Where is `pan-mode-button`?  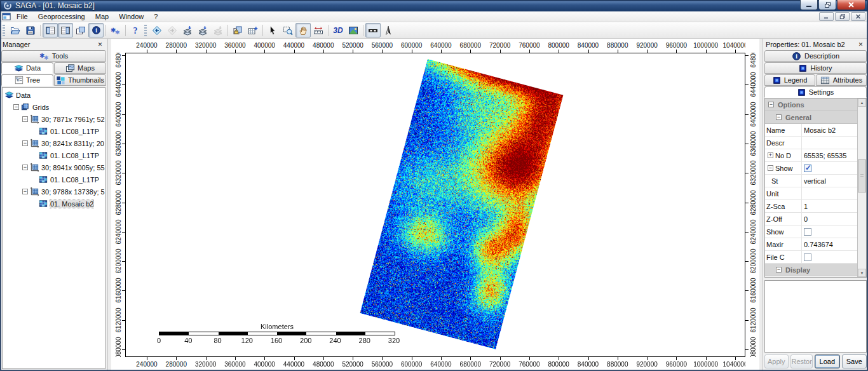
pan-mode-button is located at coordinates (303, 30).